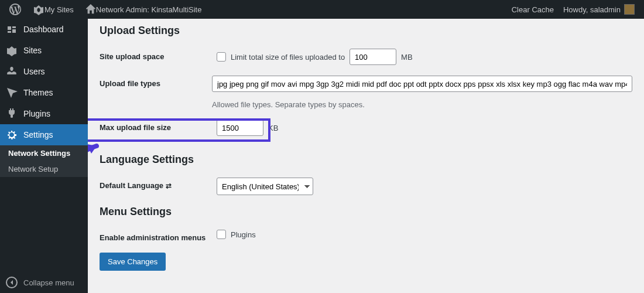  Describe the element at coordinates (407, 57) in the screenshot. I see `limit-total-unit: MB` at that location.